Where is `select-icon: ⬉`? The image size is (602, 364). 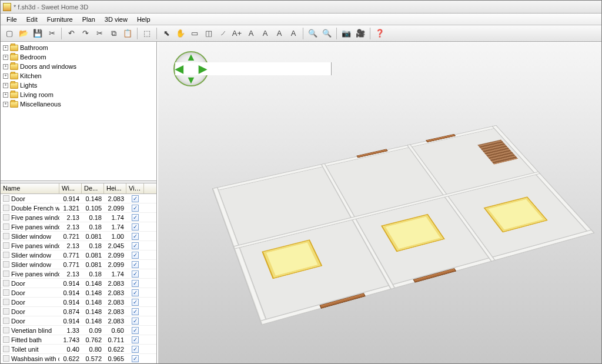 select-icon: ⬉ is located at coordinates (166, 34).